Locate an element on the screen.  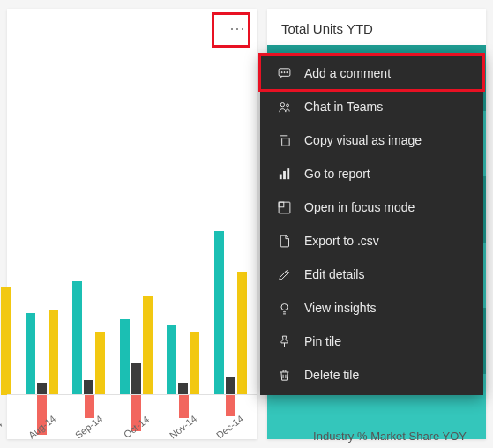
pin-icon is located at coordinates (284, 341).